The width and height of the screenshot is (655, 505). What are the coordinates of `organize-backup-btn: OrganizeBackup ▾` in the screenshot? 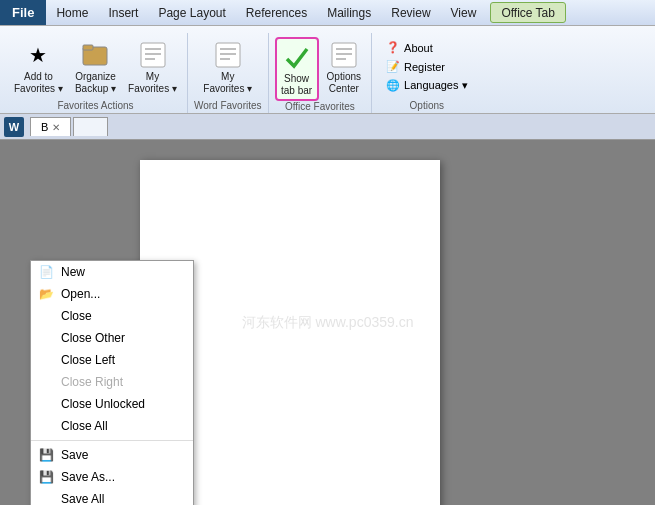 It's located at (96, 67).